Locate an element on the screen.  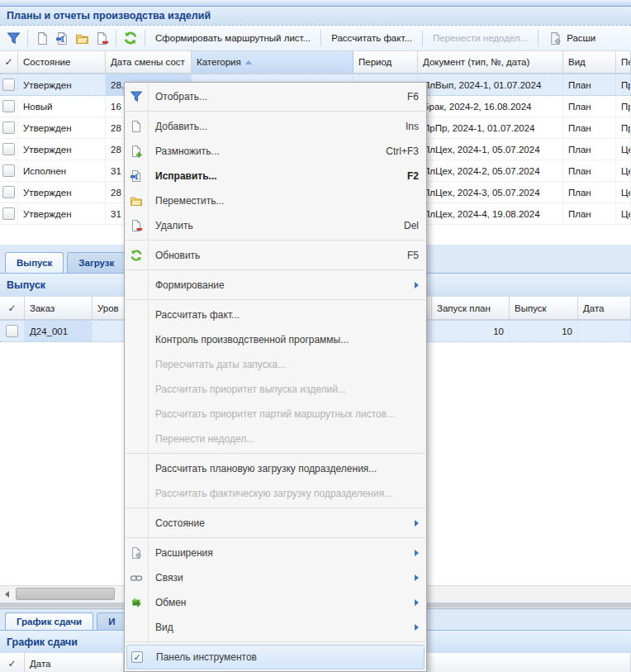
cell-state: Исполнен is located at coordinates (62, 170).